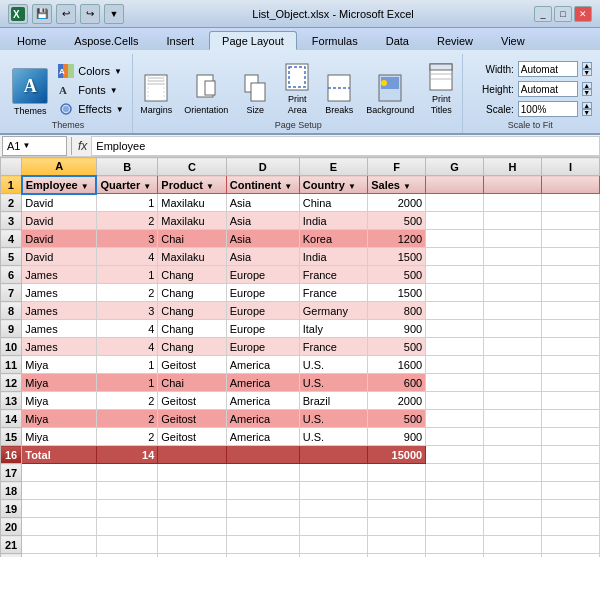  I want to click on table-cell: 14, so click(126, 455).